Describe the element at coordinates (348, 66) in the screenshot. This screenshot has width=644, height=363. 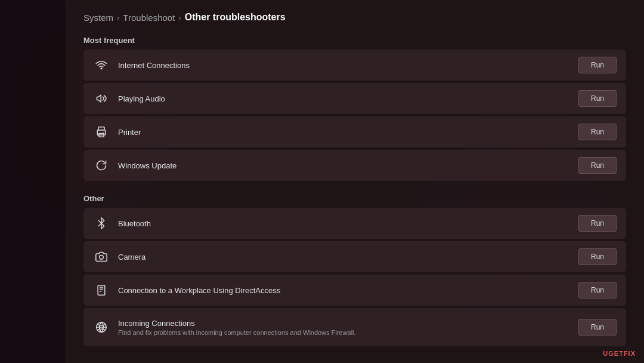
I see `internet-connections-content: Internet Connections` at that location.